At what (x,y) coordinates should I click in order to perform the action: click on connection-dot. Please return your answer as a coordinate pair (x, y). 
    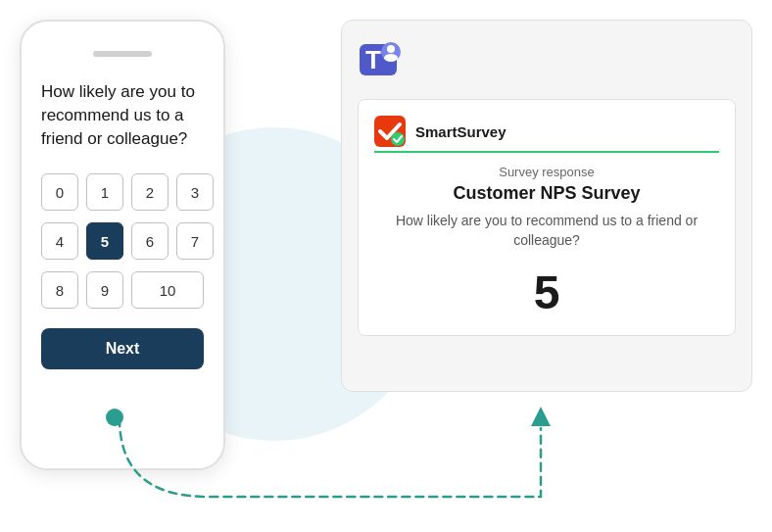
    Looking at the image, I should click on (115, 417).